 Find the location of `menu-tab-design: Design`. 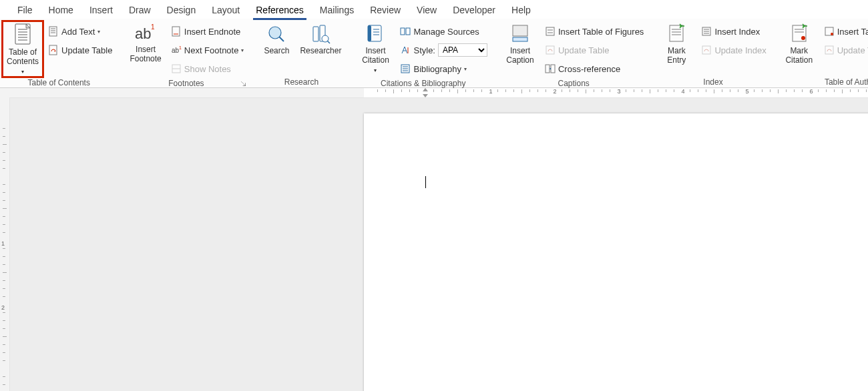

menu-tab-design: Design is located at coordinates (182, 11).